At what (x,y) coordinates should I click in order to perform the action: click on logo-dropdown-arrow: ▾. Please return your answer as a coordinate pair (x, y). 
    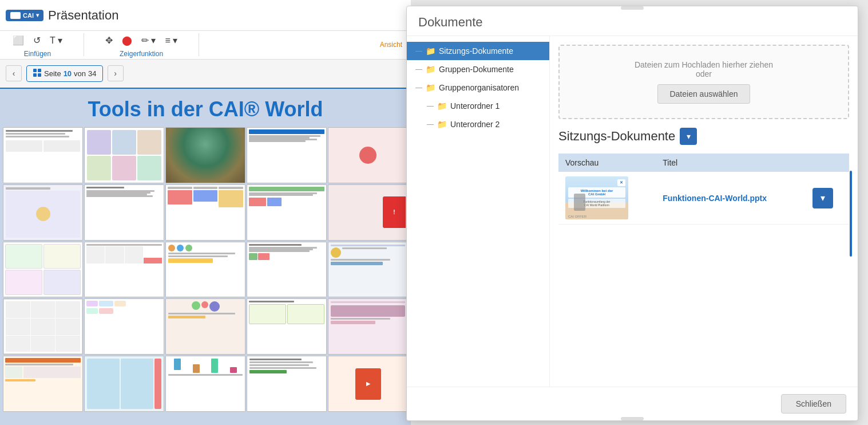
    Looking at the image, I should click on (38, 15).